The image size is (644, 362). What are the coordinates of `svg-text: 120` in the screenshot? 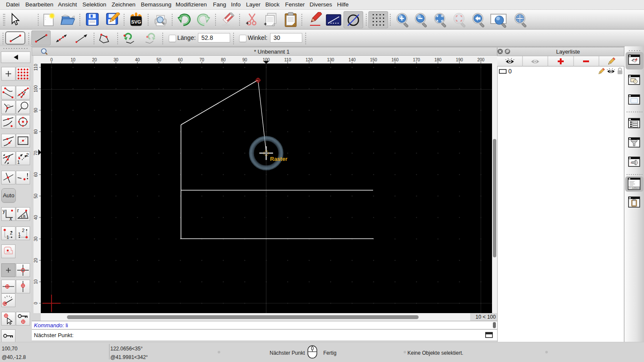 It's located at (309, 60).